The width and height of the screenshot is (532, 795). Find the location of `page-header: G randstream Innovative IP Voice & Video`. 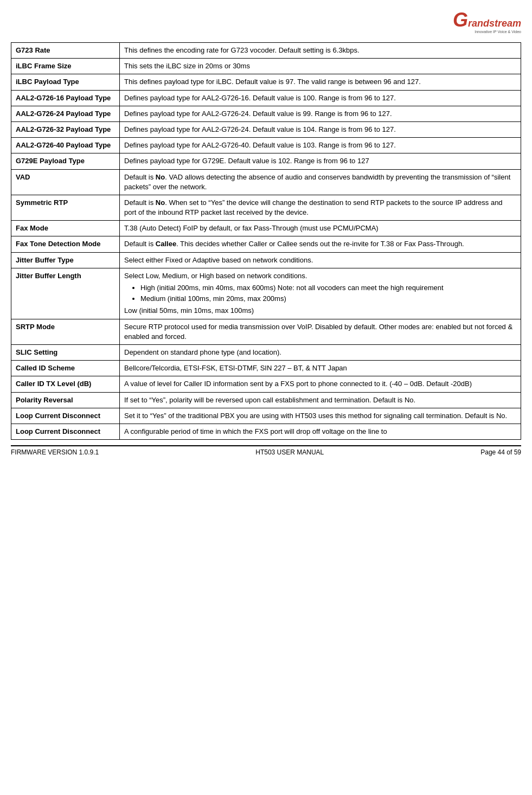

page-header: G randstream Innovative IP Voice & Video is located at coordinates (266, 22).